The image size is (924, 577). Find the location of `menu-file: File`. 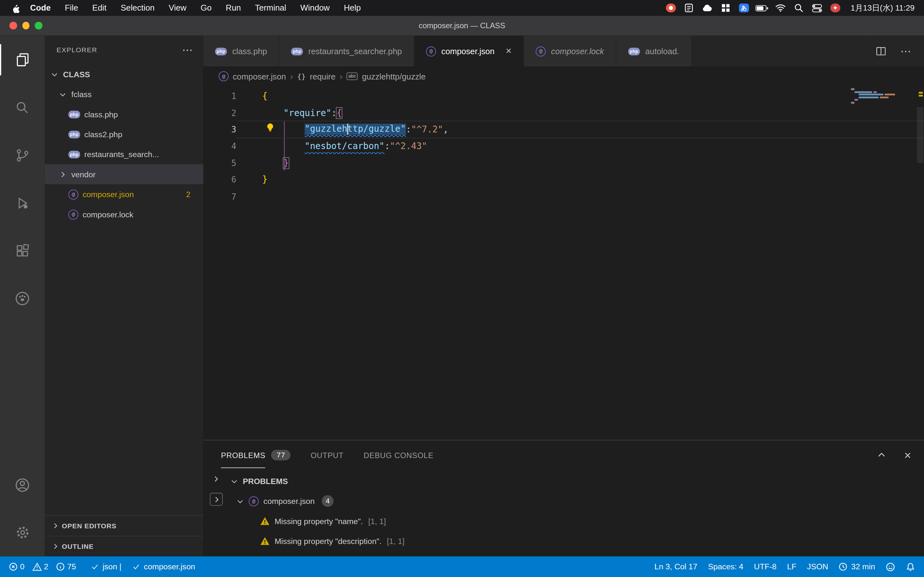

menu-file: File is located at coordinates (72, 8).